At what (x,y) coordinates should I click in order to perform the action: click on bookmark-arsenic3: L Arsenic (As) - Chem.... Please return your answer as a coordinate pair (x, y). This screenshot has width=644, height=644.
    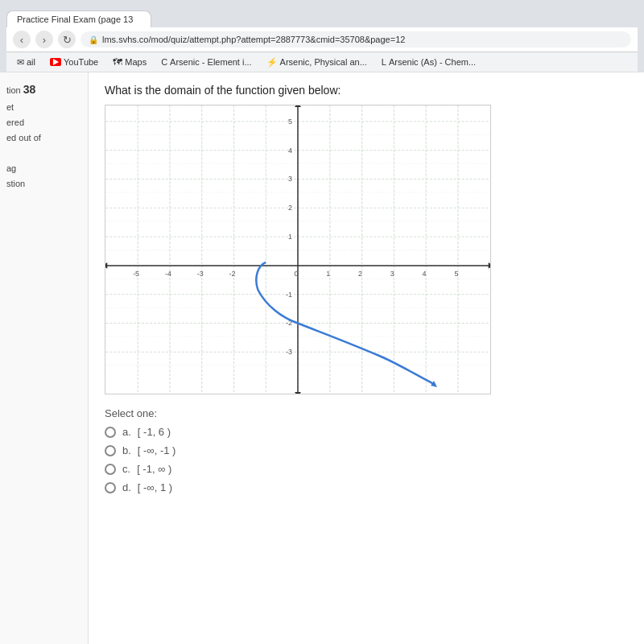
    Looking at the image, I should click on (428, 62).